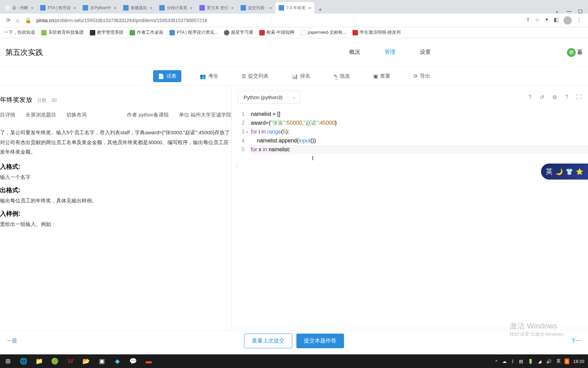  Describe the element at coordinates (23, 361) in the screenshot. I see `chrome-app-icon: 🌐` at that location.